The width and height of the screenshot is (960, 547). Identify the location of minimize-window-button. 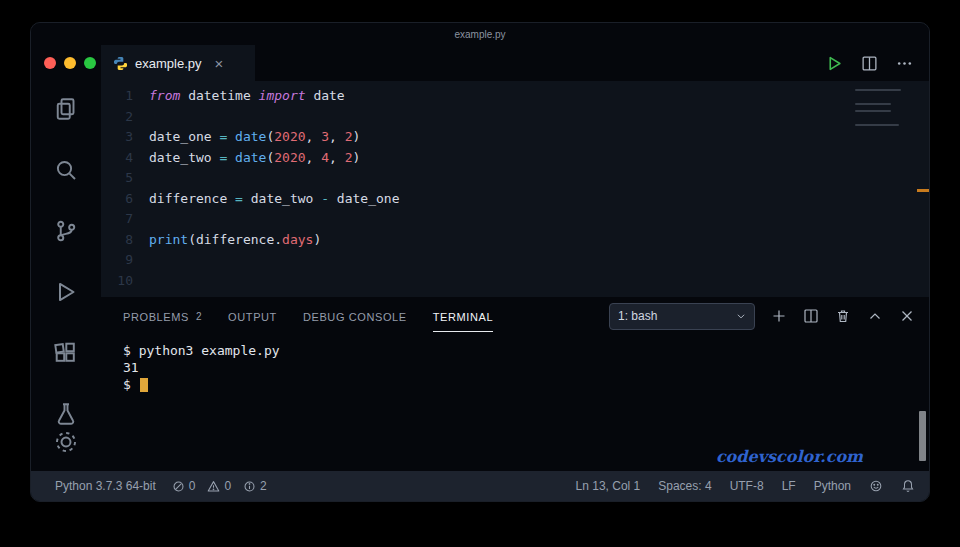
(70, 63).